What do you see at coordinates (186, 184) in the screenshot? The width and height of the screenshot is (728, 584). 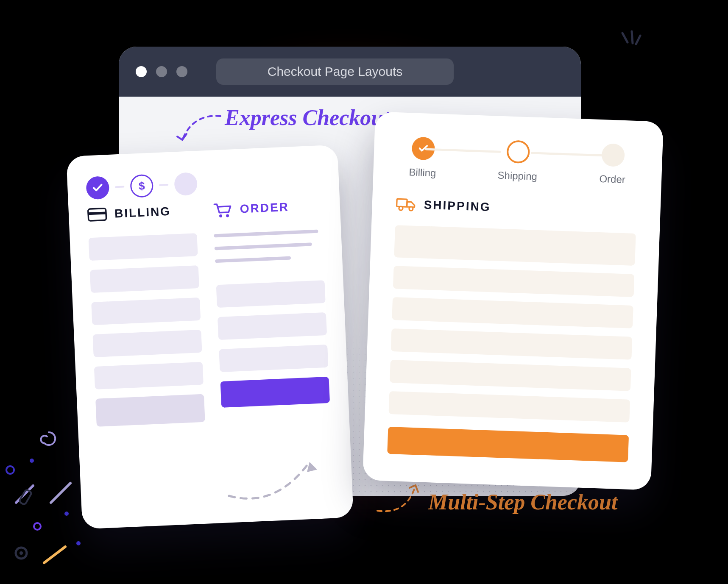 I see `step-indicator-upcoming` at bounding box center [186, 184].